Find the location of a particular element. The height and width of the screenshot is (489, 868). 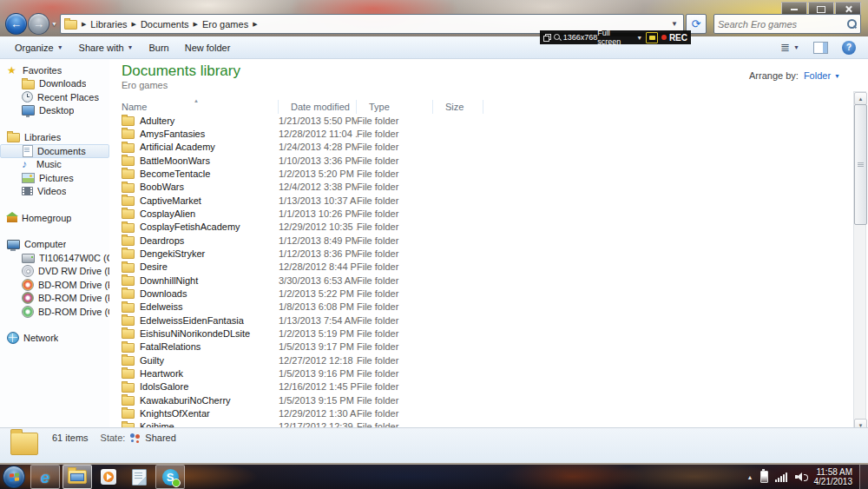

file-row: CaptiveMarket 1/13/2013 10:37 AM File fo… is located at coordinates (489, 200).